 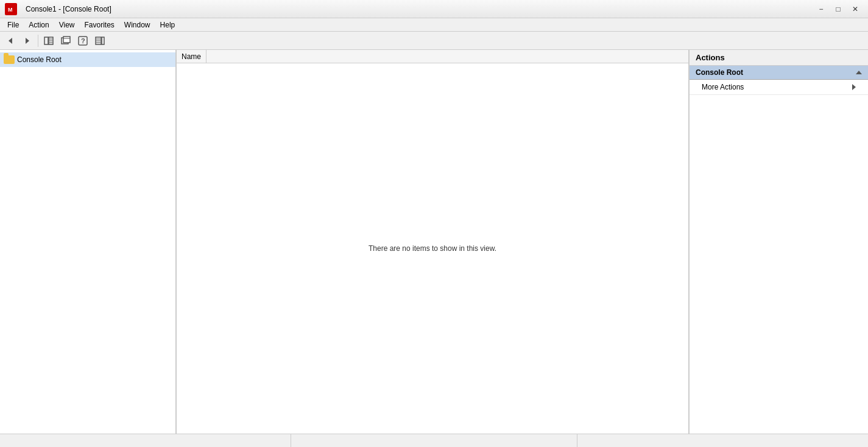 What do you see at coordinates (10, 41) in the screenshot?
I see `back-button` at bounding box center [10, 41].